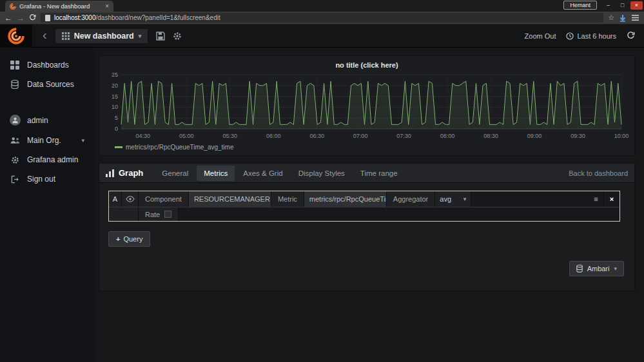 This screenshot has width=644, height=362. Describe the element at coordinates (8, 18) in the screenshot. I see `back-icon: ←` at that location.